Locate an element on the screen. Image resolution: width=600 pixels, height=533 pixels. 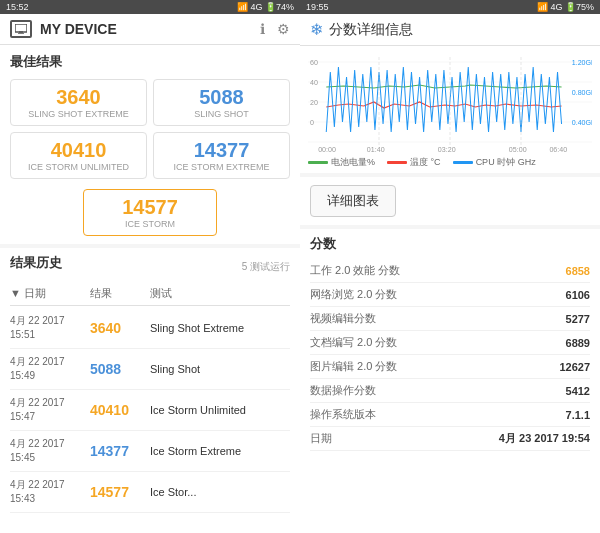
score-work-value: 6858 is located at coordinates (578, 271).